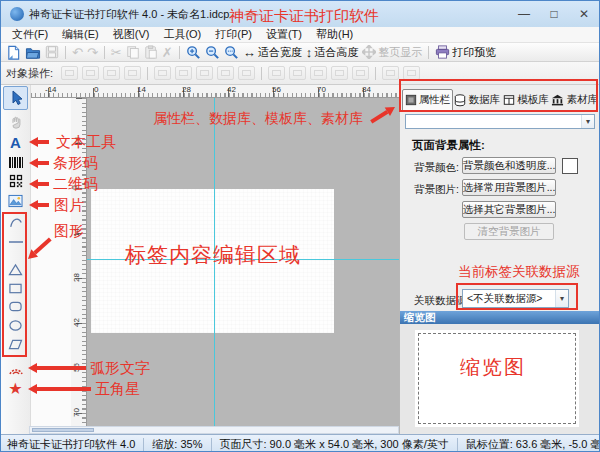 The width and height of the screenshot is (600, 452). Describe the element at coordinates (212, 261) in the screenshot. I see `label-page` at that location.